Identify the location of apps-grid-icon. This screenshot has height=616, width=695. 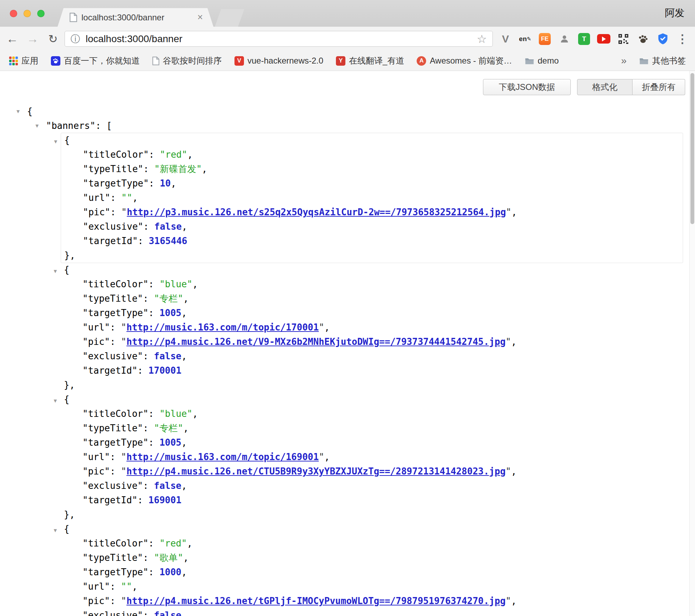
(13, 61).